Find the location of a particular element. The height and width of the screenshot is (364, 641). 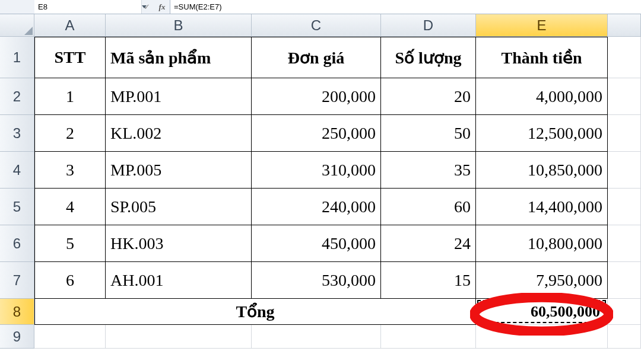

cell-E6: 10,800,000 is located at coordinates (542, 244).